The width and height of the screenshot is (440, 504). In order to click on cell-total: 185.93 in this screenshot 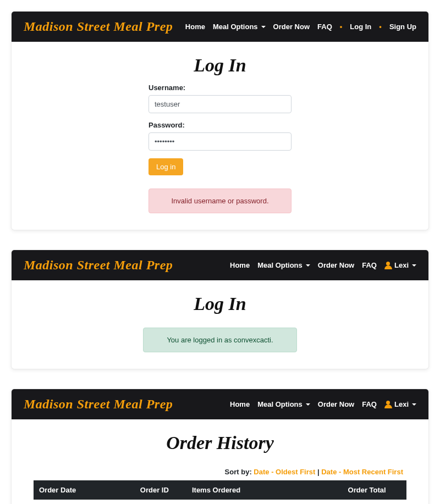, I will do `click(375, 502)`.